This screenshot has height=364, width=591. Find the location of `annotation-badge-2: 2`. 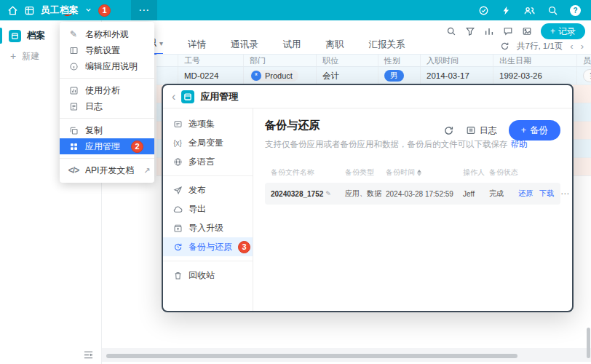

annotation-badge-2: 2 is located at coordinates (137, 147).